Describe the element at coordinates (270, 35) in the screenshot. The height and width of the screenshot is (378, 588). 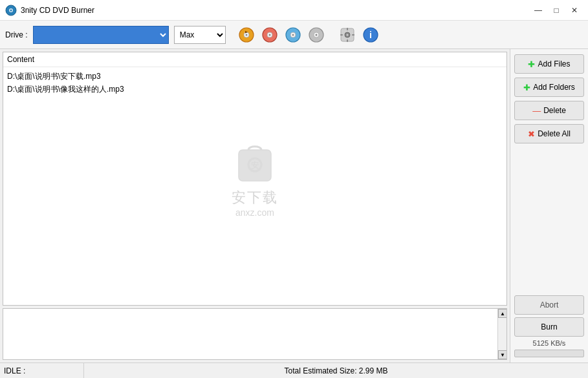
I see `toolbar-disc2-button` at that location.